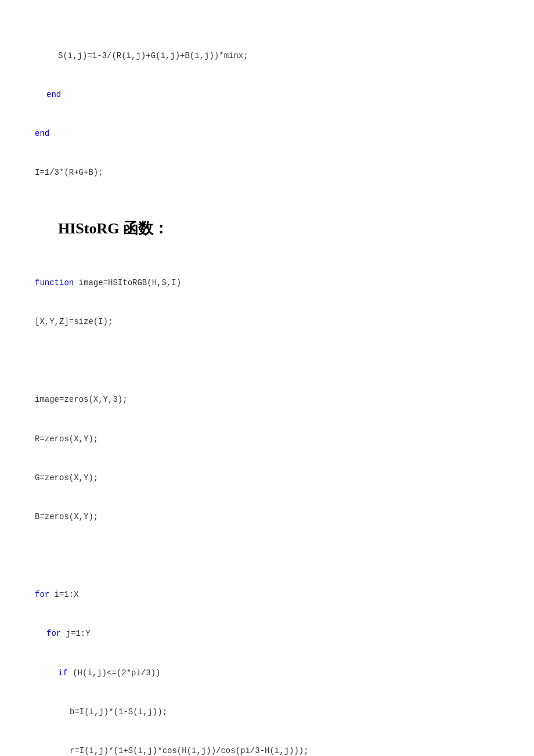  I want to click on section-heading: HIStoRG 函数：, so click(279, 229).